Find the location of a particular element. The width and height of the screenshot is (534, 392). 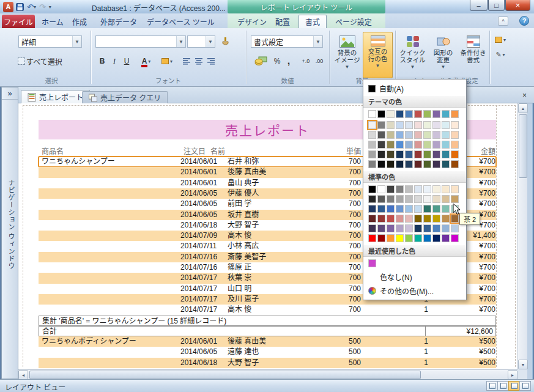

format-painter-button is located at coordinates (225, 42).